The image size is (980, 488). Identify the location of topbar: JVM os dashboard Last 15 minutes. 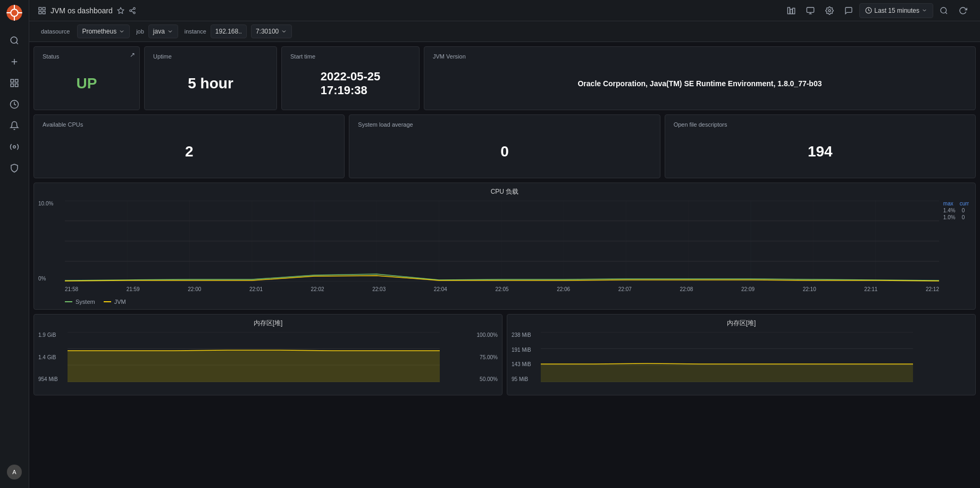
(505, 11).